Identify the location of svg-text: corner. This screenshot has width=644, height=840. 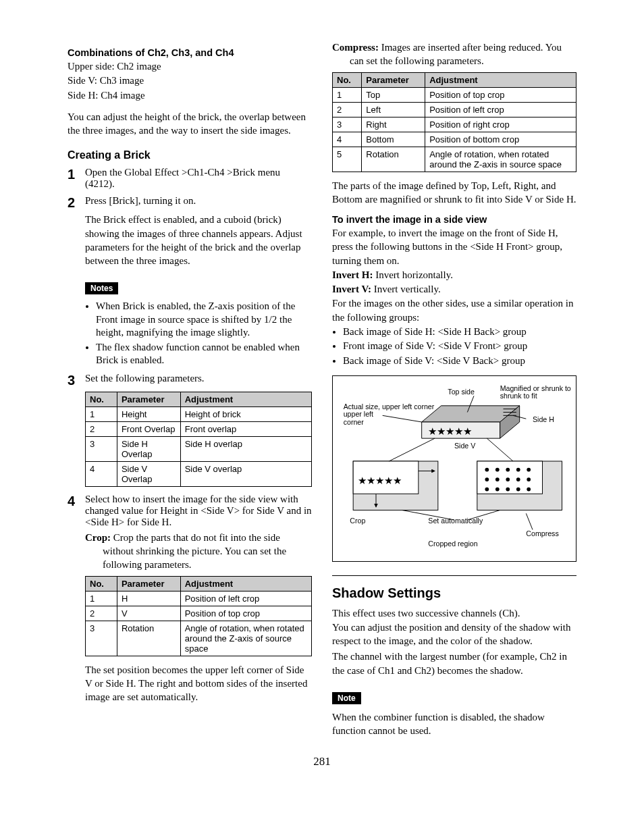
(354, 422).